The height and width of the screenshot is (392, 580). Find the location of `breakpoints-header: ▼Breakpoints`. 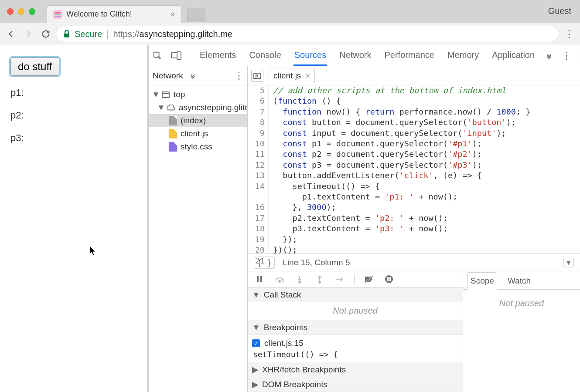

breakpoints-header: ▼Breakpoints is located at coordinates (355, 328).